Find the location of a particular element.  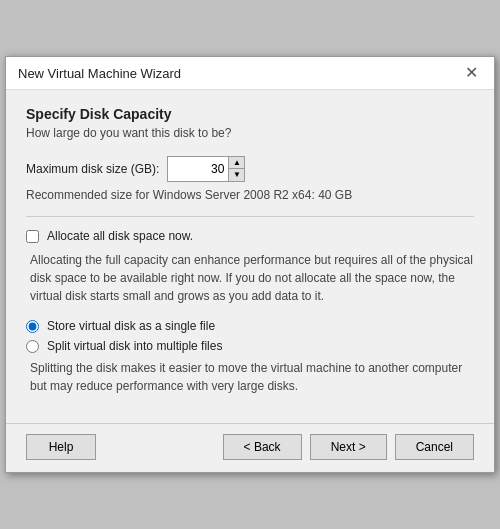

single-file-radio-row: Store virtual disk as a single file is located at coordinates (250, 326).